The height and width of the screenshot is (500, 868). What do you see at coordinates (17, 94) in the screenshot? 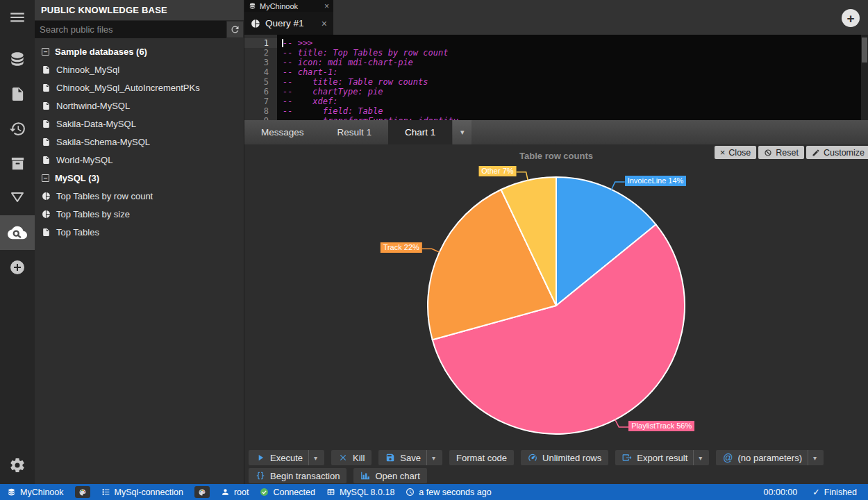
I see `rail-files-icon` at bounding box center [17, 94].